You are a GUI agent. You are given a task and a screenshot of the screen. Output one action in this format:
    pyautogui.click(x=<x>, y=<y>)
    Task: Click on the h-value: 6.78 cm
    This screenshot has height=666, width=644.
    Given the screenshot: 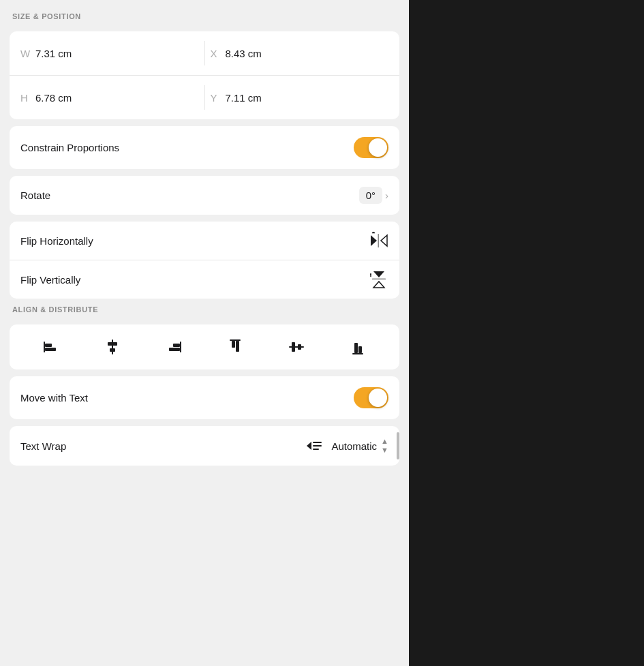 What is the action you would take?
    pyautogui.click(x=53, y=98)
    